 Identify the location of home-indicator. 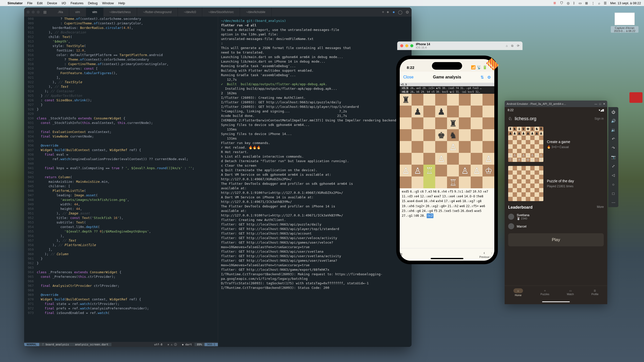
(447, 258).